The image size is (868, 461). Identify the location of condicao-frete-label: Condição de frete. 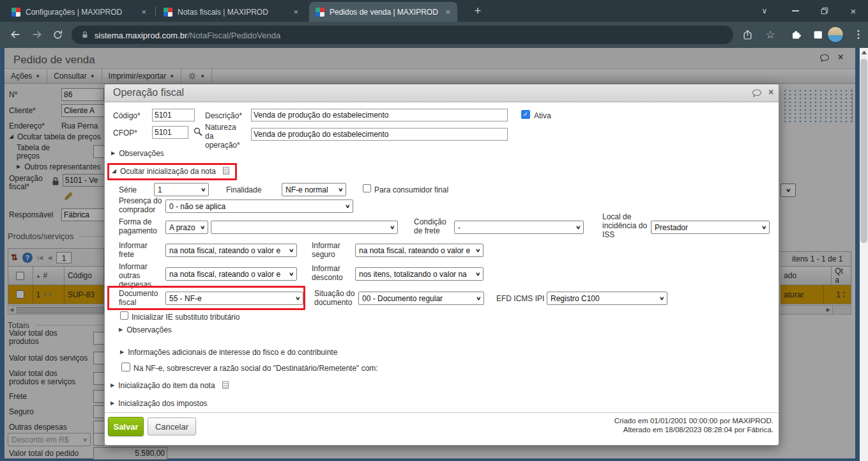
(433, 226).